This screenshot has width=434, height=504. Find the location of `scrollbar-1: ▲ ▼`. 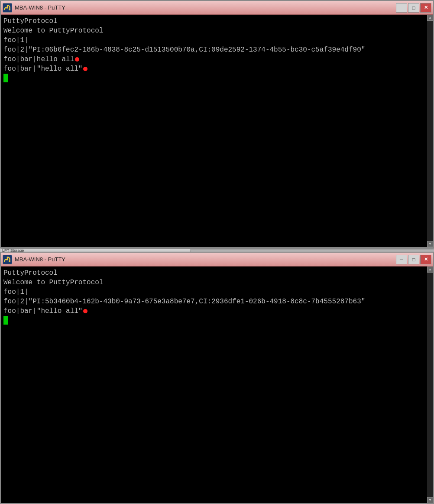

scrollbar-1: ▲ ▼ is located at coordinates (430, 131).